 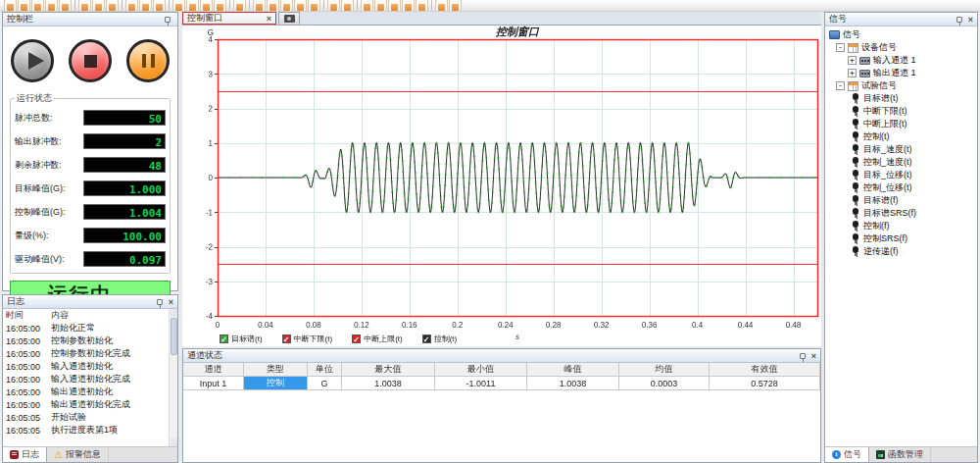 I want to click on tree-signal-item: 目标_速度(t), so click(x=903, y=149).